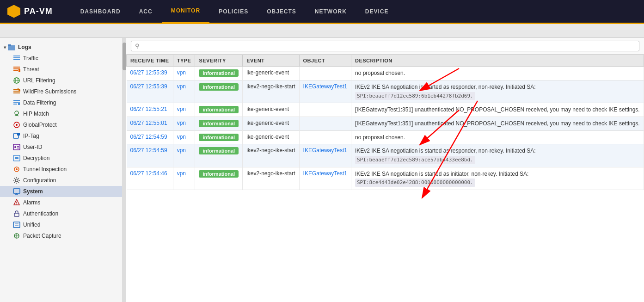 The image size is (644, 302). I want to click on nav-network: NETWORK, so click(331, 12).